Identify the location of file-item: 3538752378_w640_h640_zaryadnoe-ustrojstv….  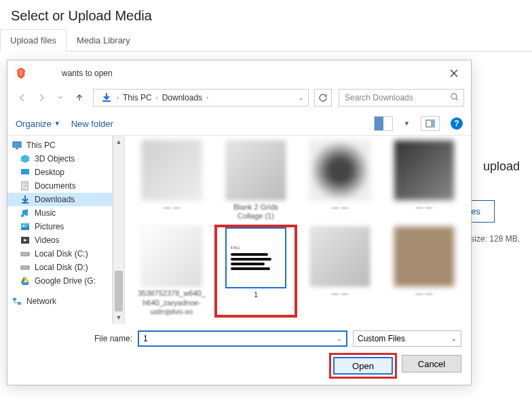
(172, 271).